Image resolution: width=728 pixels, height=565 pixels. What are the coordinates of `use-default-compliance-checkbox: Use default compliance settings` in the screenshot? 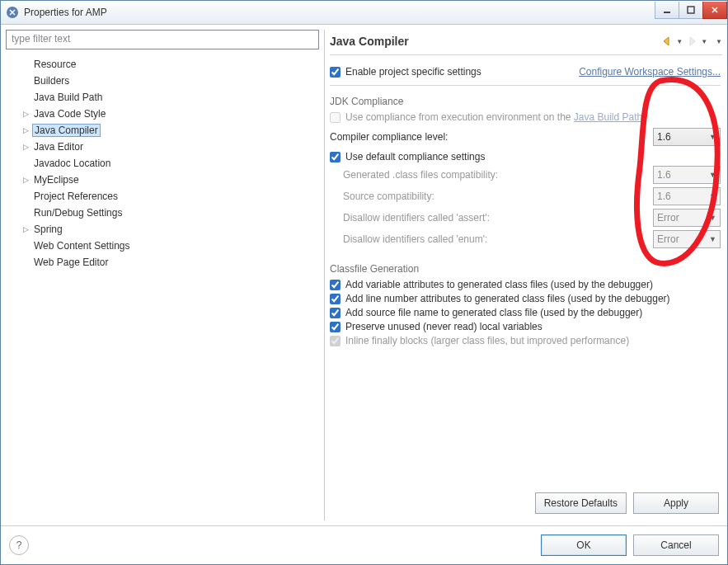 It's located at (525, 157).